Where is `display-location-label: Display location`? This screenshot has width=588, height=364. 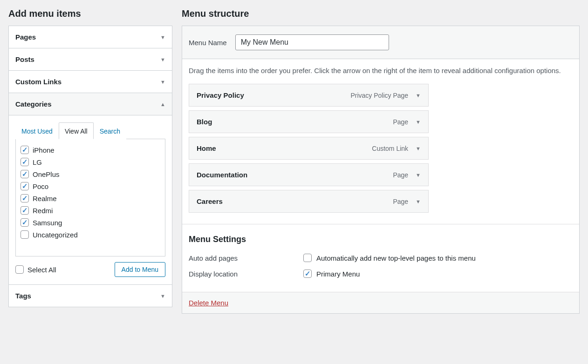
display-location-label: Display location is located at coordinates (246, 274).